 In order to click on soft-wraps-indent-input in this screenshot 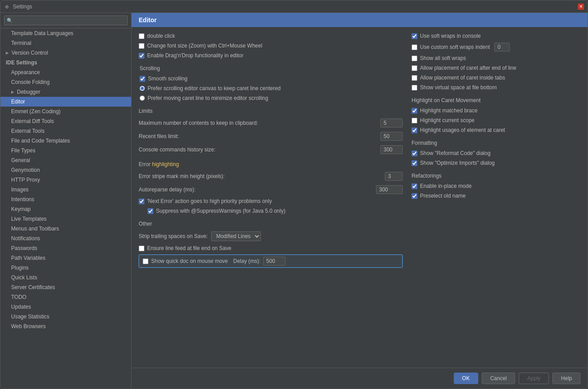, I will do `click(502, 47)`.